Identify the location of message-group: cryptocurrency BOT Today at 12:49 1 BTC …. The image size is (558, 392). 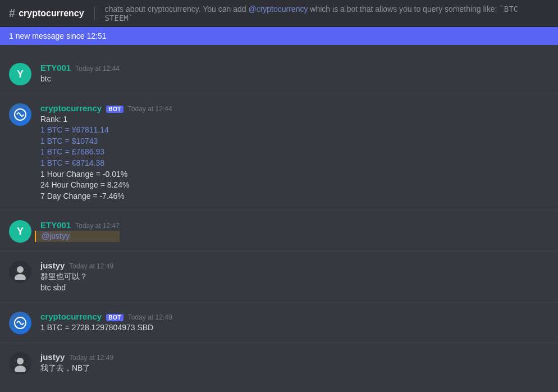
(279, 322).